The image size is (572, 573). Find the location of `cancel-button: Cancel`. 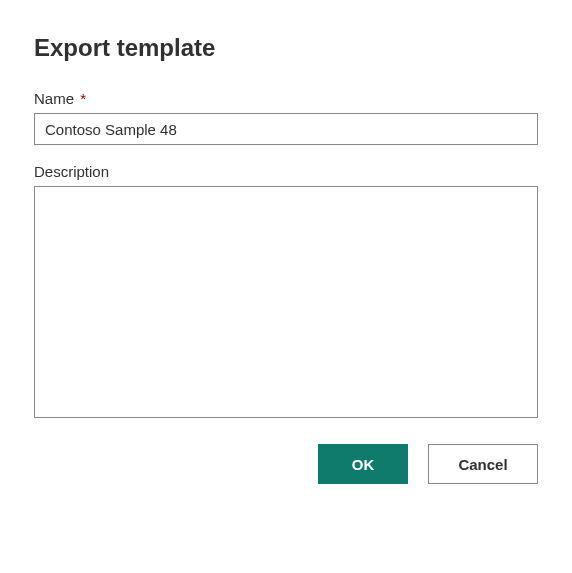

cancel-button: Cancel is located at coordinates (483, 464).